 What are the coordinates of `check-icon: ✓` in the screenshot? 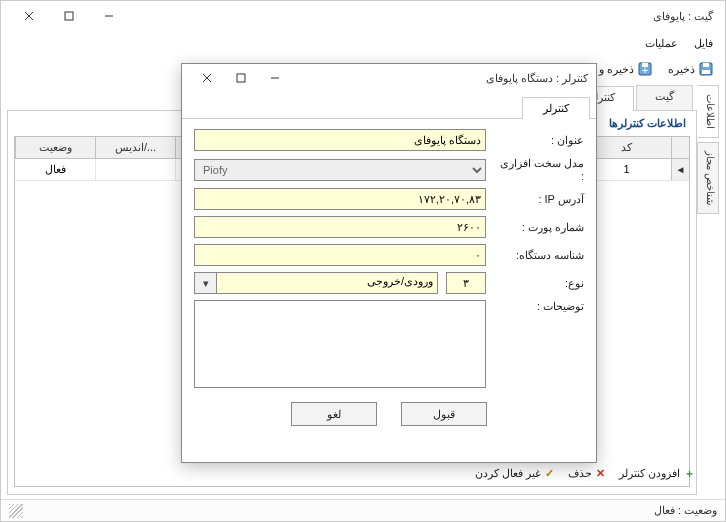 It's located at (550, 474).